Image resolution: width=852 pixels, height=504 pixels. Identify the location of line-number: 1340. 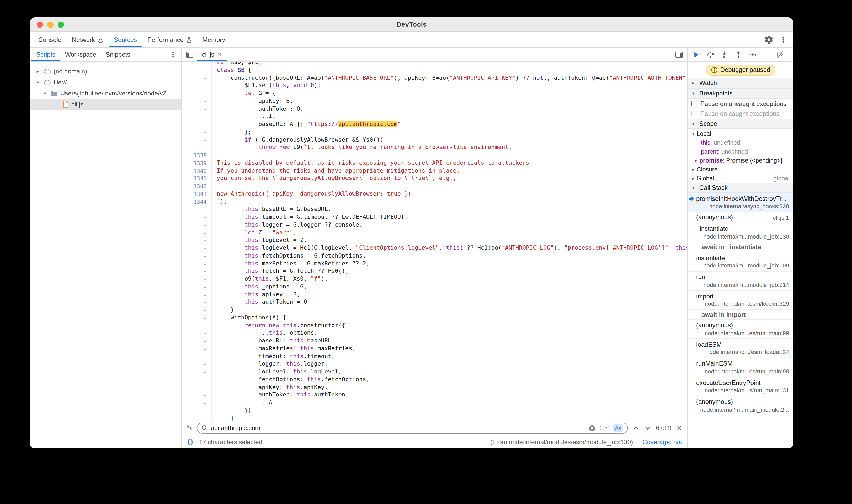
(197, 171).